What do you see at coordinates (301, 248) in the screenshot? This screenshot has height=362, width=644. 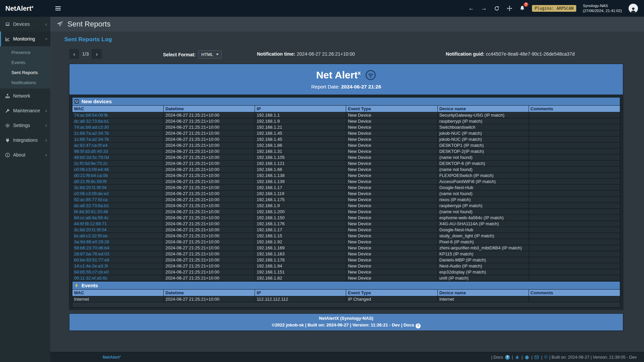 I see `table-cell: 192.168.1.169` at bounding box center [301, 248].